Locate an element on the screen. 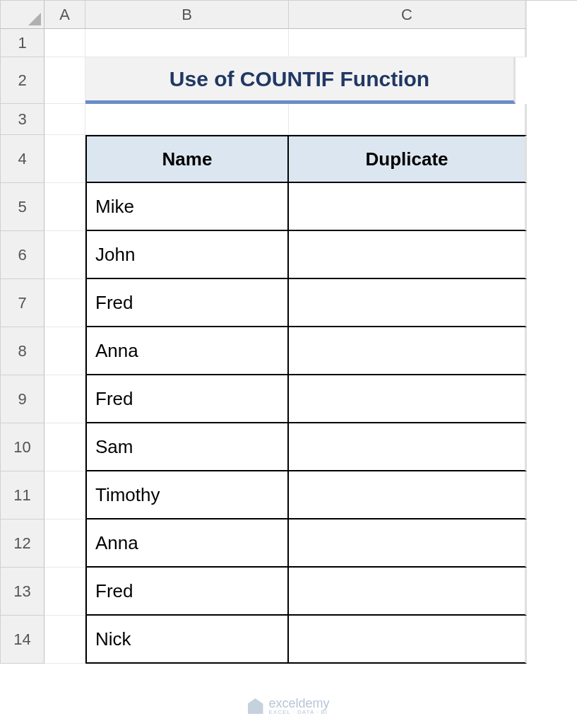 This screenshot has height=728, width=577. select-all-corner is located at coordinates (23, 15).